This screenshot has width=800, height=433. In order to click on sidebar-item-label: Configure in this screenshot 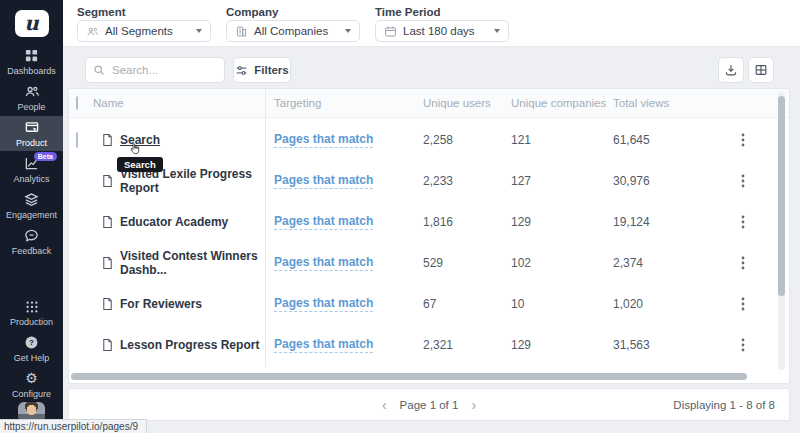, I will do `click(32, 394)`.